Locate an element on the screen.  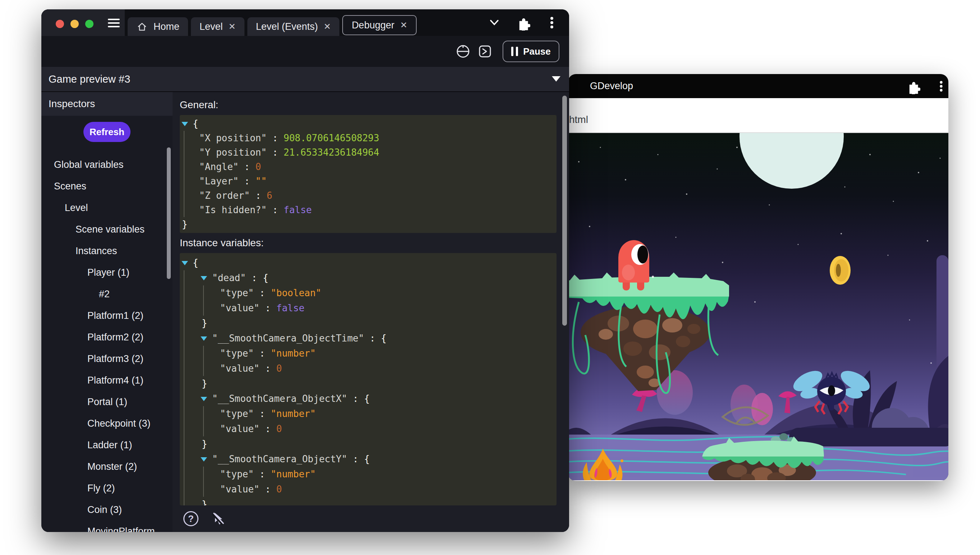
zoom-window-button is located at coordinates (89, 24).